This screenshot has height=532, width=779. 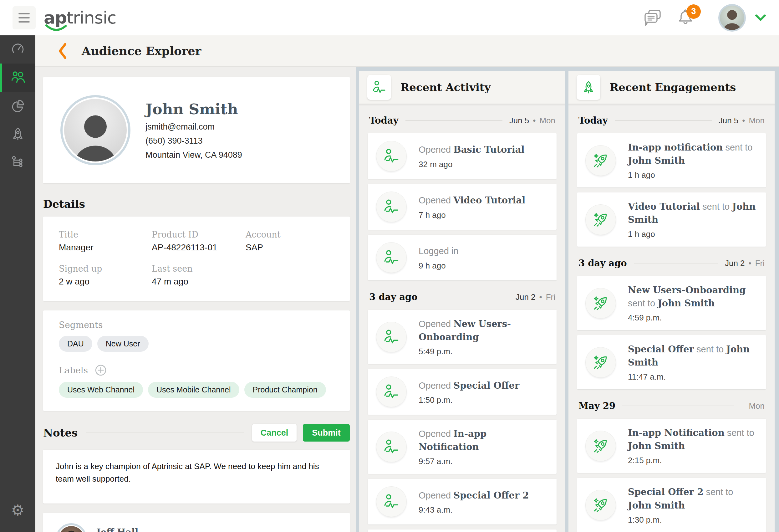 What do you see at coordinates (17, 78) in the screenshot?
I see `sidebar-item-audience` at bounding box center [17, 78].